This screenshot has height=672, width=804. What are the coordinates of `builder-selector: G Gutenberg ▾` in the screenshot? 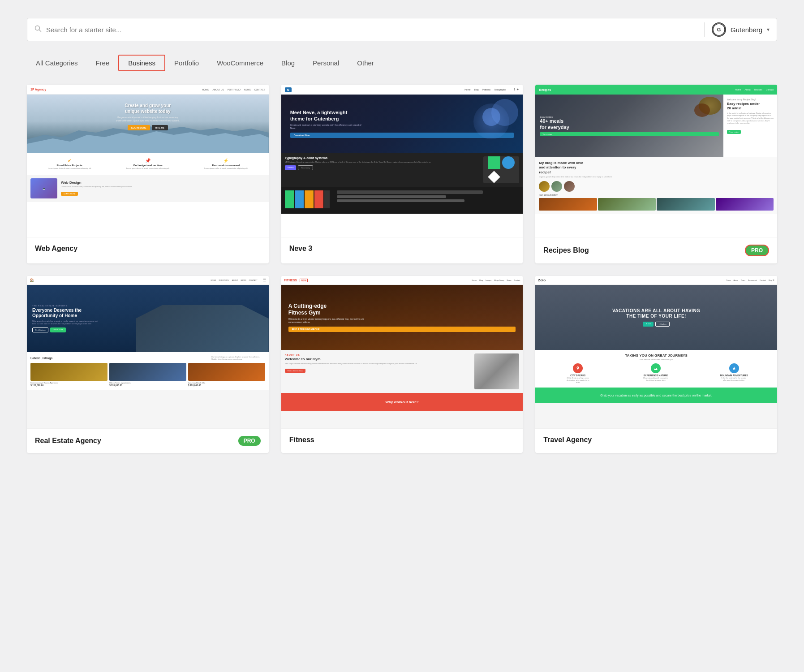 It's located at (737, 30).